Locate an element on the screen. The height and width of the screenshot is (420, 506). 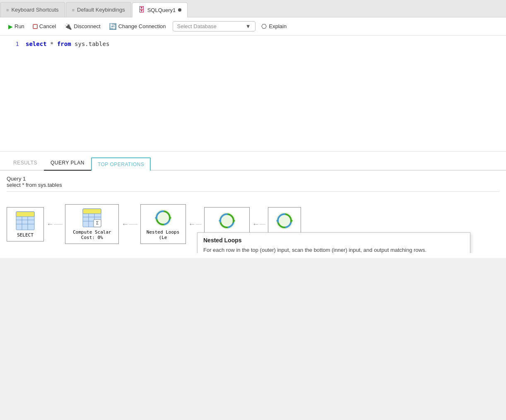
plan-separator is located at coordinates (253, 191).